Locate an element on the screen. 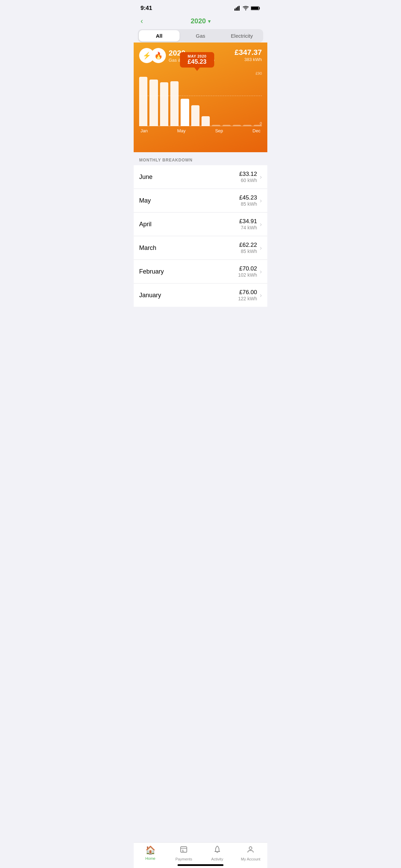 The height and width of the screenshot is (868, 401). nav-myaccount-label: My Account is located at coordinates (251, 859).